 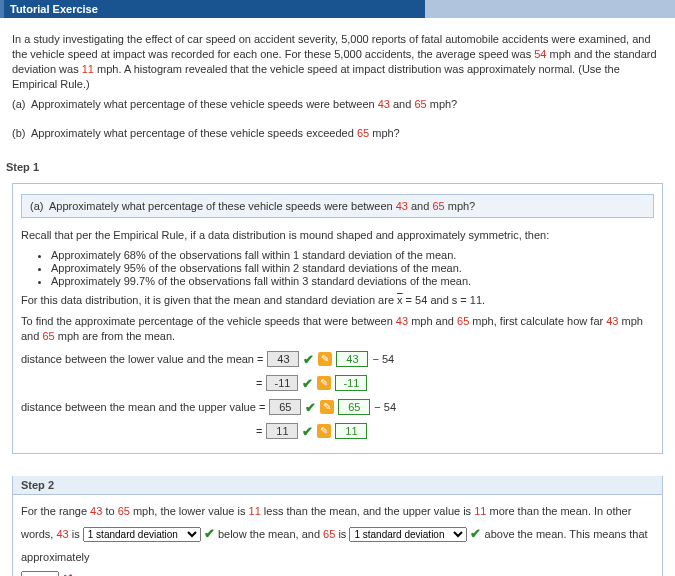 What do you see at coordinates (142, 359) in the screenshot?
I see `dist-lower-label: distance between the lower value and the…` at bounding box center [142, 359].